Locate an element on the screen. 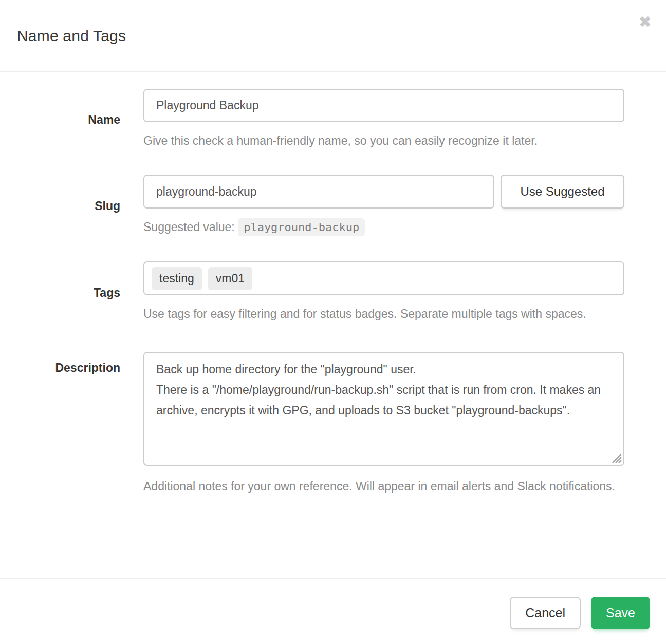  name-input is located at coordinates (384, 106).